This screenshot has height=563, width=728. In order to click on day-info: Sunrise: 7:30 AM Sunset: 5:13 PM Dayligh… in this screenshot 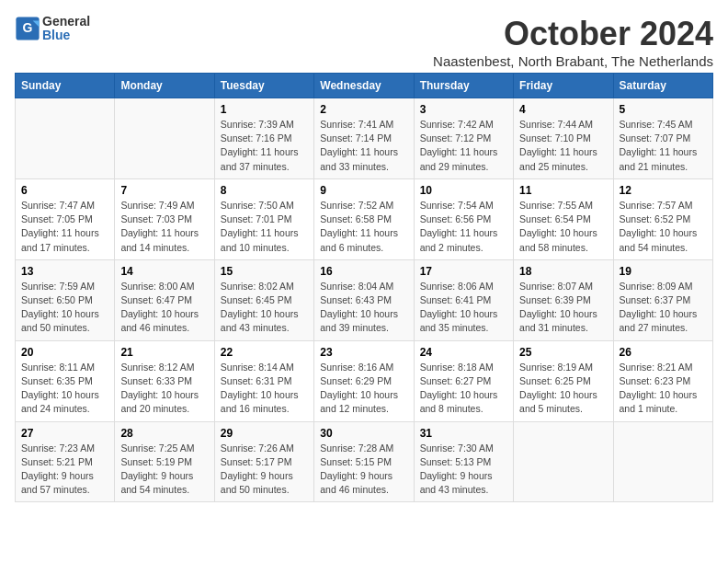, I will do `click(463, 469)`.